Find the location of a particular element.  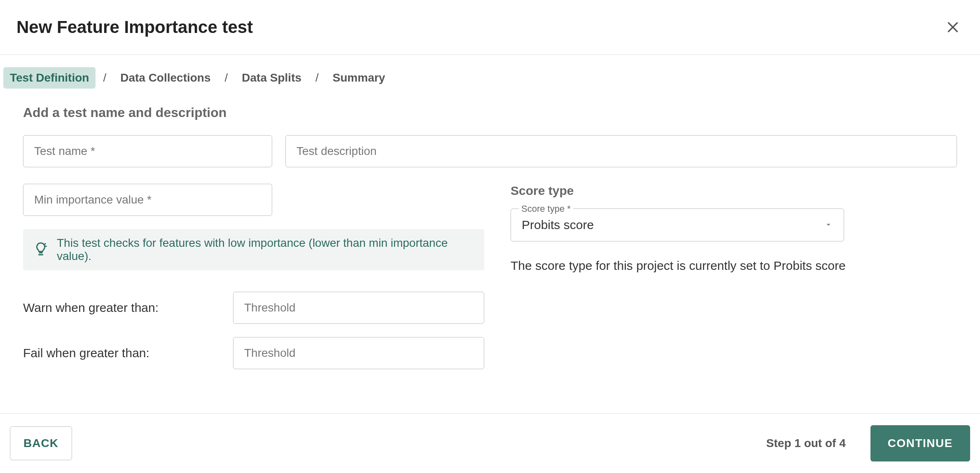

step-indicator: Step 1 out of 4 is located at coordinates (806, 443).